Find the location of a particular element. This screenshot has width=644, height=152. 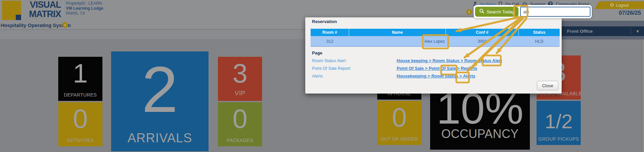

tile-vip: 3 VIP is located at coordinates (240, 79).